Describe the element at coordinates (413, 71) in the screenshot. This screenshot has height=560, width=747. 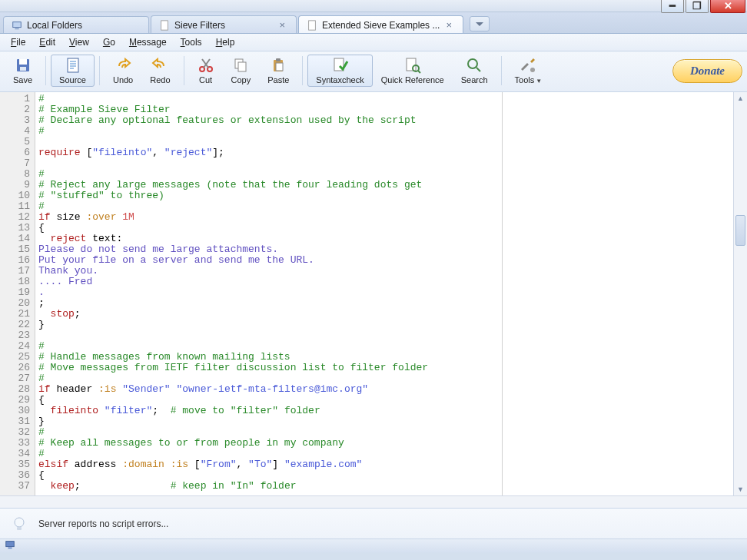
I see `quickref-button: Quick Reference` at that location.